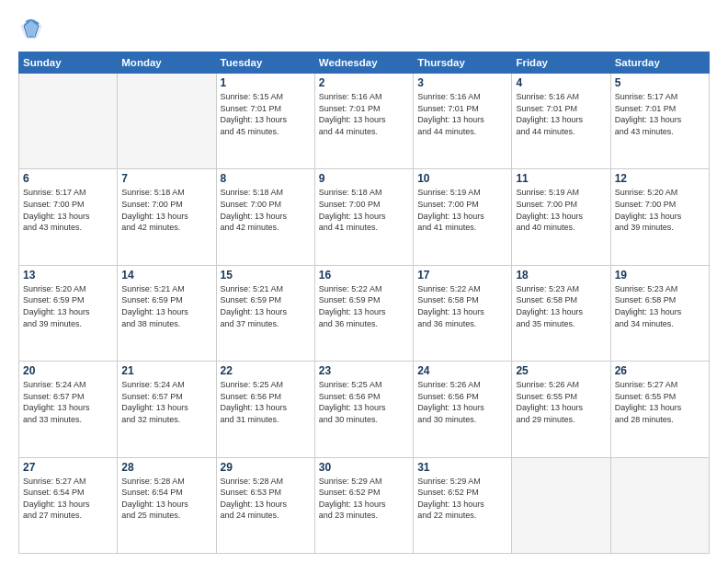 The height and width of the screenshot is (563, 728). Describe the element at coordinates (364, 63) in the screenshot. I see `weekday-header-wednesday: Wednesday` at that location.